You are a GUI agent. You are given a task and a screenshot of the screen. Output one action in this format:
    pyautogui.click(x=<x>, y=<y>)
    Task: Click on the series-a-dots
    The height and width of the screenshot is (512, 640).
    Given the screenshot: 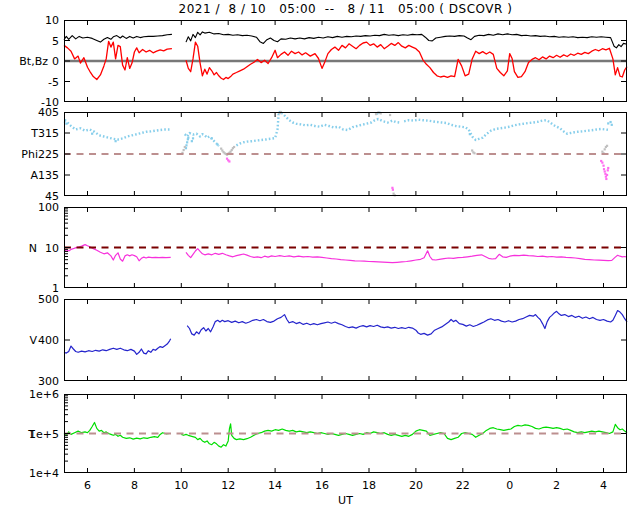 What is the action you would take?
    pyautogui.click(x=418, y=174)
    